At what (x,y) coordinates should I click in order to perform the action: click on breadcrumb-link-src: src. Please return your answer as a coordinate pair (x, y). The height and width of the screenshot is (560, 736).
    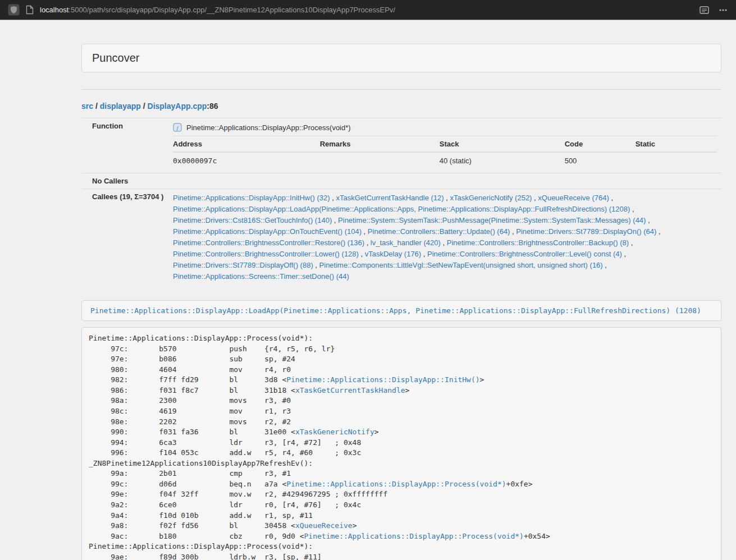
    Looking at the image, I should click on (88, 106).